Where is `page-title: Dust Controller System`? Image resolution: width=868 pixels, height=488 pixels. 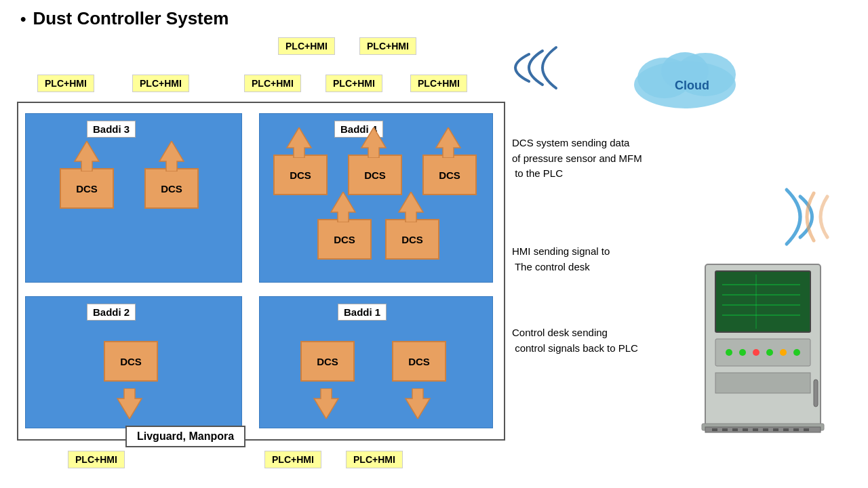
page-title: Dust Controller System is located at coordinates (130, 19).